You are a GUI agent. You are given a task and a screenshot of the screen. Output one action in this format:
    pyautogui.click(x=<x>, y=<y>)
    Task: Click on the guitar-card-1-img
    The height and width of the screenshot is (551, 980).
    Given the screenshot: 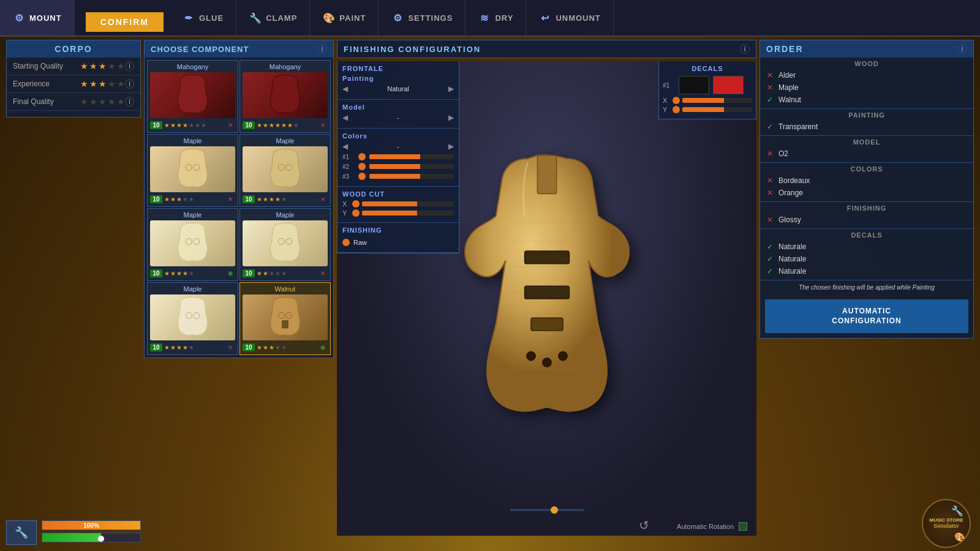 What is the action you would take?
    pyautogui.click(x=285, y=96)
    